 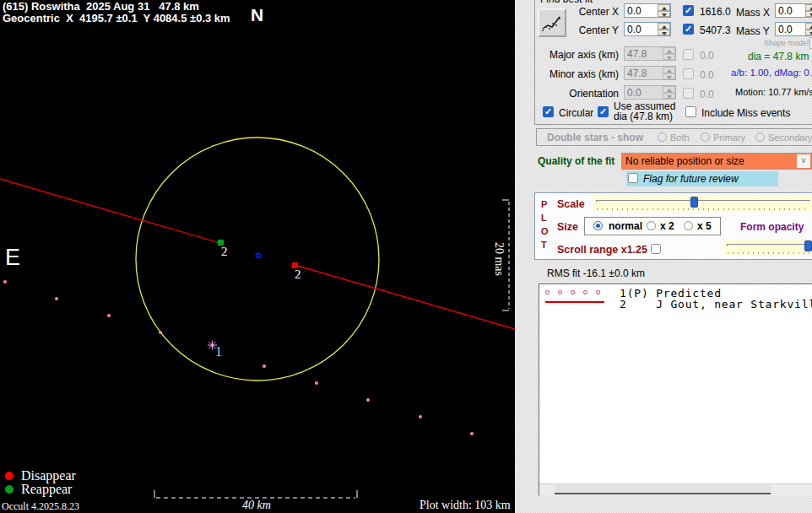 I want to click on form-opacity-slider, so click(x=768, y=246).